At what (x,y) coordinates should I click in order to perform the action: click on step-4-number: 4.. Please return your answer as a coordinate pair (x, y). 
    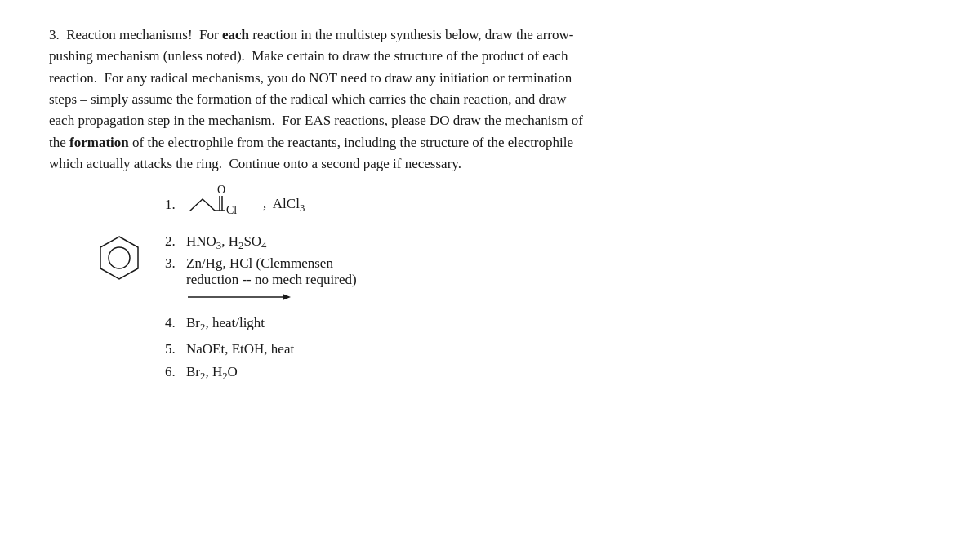
    Looking at the image, I should click on (176, 323).